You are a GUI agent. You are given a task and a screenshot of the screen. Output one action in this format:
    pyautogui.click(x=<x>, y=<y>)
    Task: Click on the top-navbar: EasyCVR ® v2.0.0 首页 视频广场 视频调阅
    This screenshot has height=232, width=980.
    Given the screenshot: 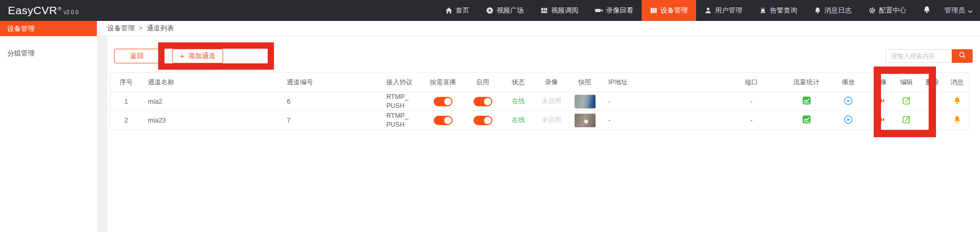 What is the action you would take?
    pyautogui.click(x=490, y=10)
    